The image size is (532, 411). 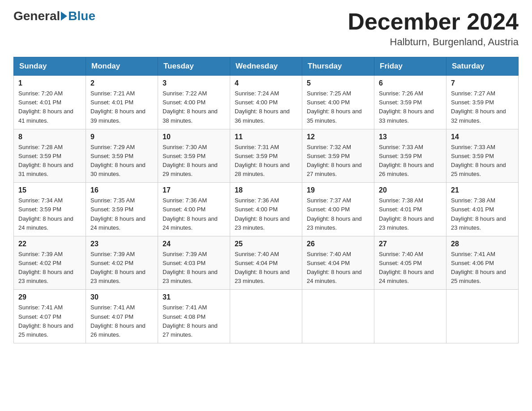 I want to click on day-number: 27, so click(x=410, y=244).